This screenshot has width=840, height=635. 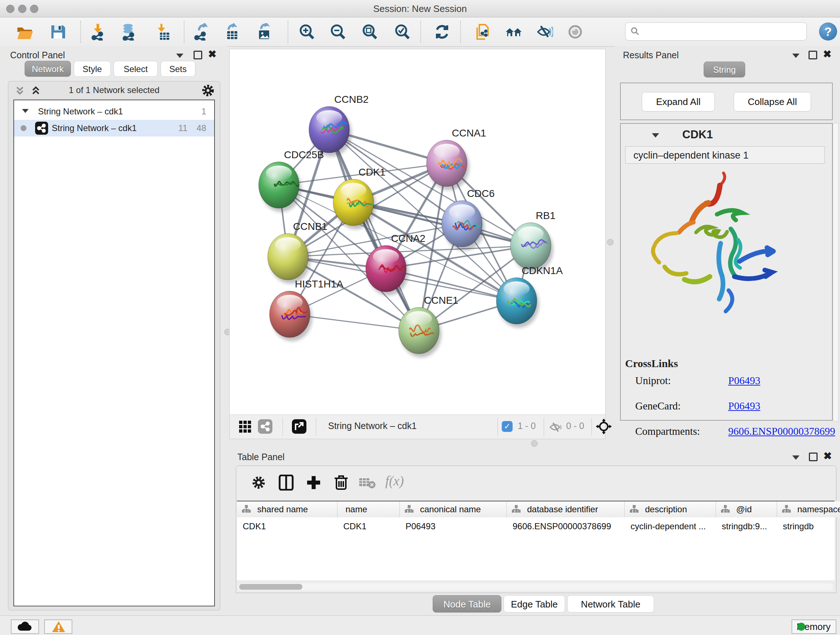 I want to click on node-section-title: CDK1, so click(x=698, y=135).